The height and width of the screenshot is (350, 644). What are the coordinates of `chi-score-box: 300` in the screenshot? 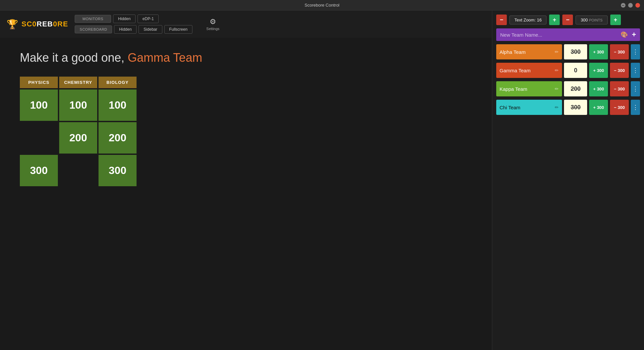 It's located at (576, 107).